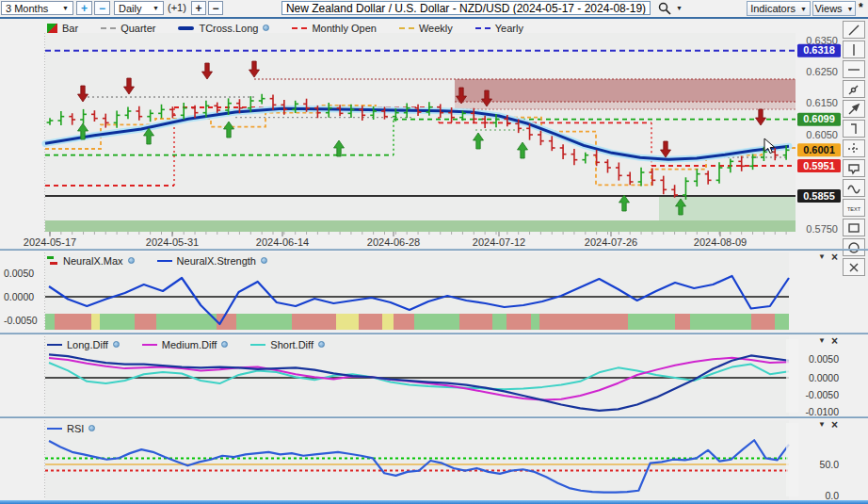  Describe the element at coordinates (834, 8) in the screenshot. I see `views-button: Views ▼` at that location.